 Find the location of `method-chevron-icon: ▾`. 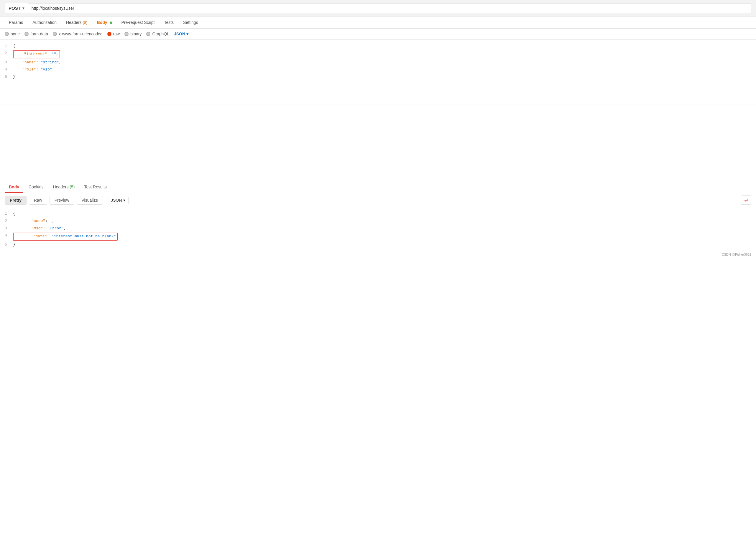

method-chevron-icon: ▾ is located at coordinates (23, 8).